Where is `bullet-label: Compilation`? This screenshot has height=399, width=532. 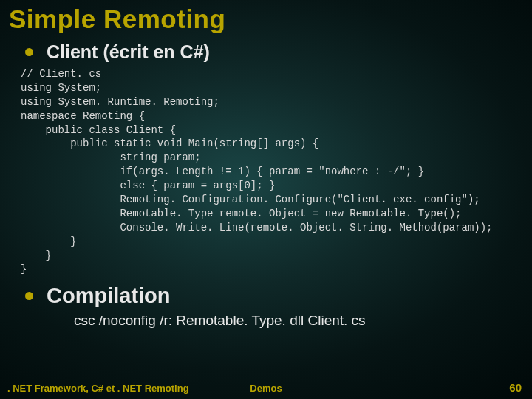 bullet-label: Compilation is located at coordinates (109, 296).